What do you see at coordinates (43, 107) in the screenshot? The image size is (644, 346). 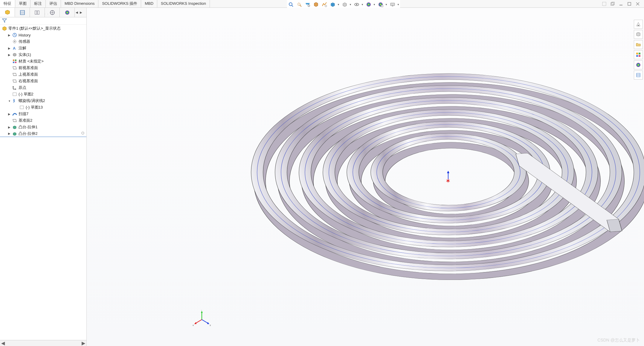 I see `tree-node-sketch13: (-) 草图13` at bounding box center [43, 107].